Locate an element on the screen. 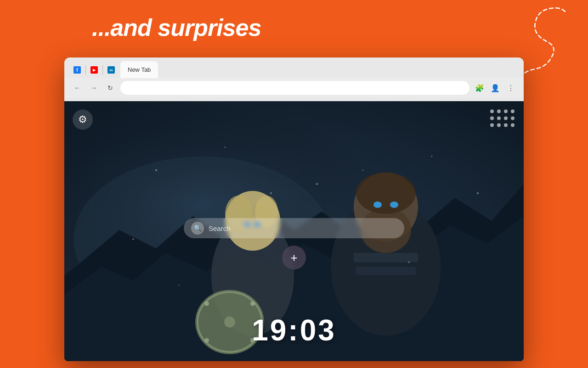 The image size is (588, 368). search-container: 🔍 Search is located at coordinates (294, 228).